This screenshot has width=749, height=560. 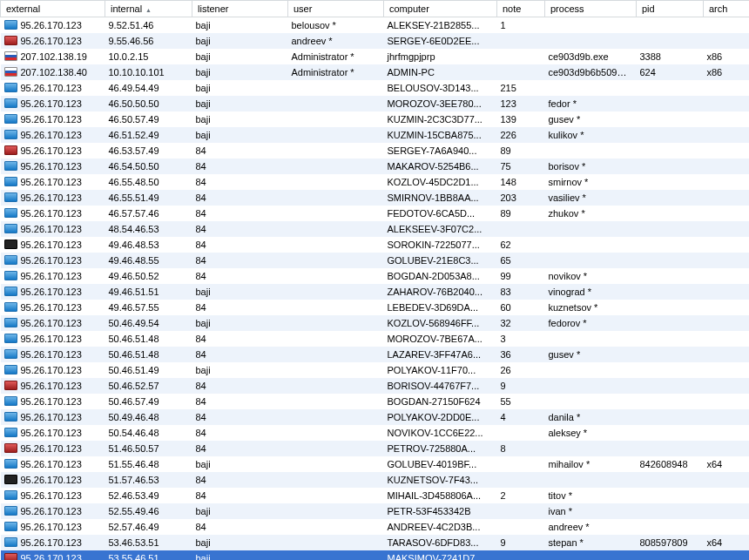 I want to click on table-row: 95.26.170.12352.57.46.4984ANDREEV-4C2D3B…, so click(x=375, y=527).